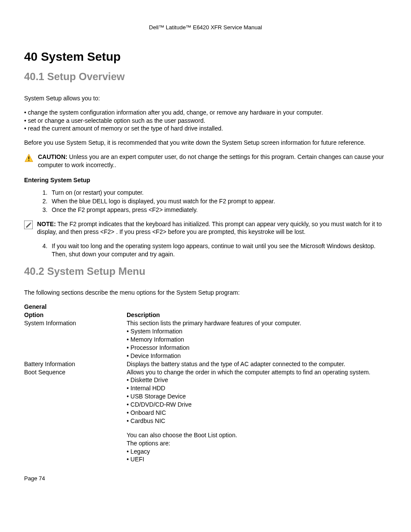 The height and width of the screenshot is (532, 411). Describe the element at coordinates (206, 479) in the screenshot. I see `page-footer: Page 74` at that location.